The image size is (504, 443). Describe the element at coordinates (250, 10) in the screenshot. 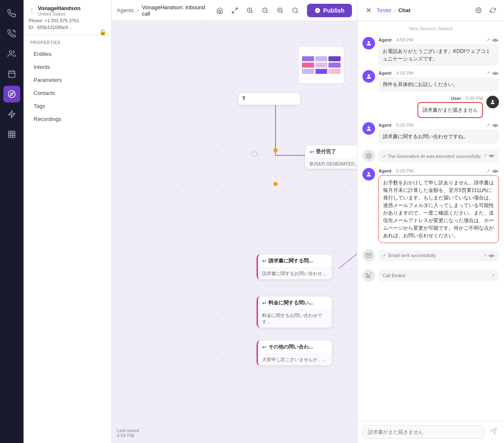

I see `fit-icon` at that location.